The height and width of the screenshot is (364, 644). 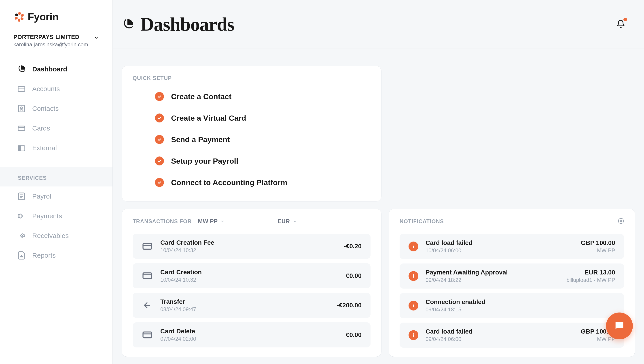 What do you see at coordinates (625, 20) in the screenshot?
I see `notification-dot` at bounding box center [625, 20].